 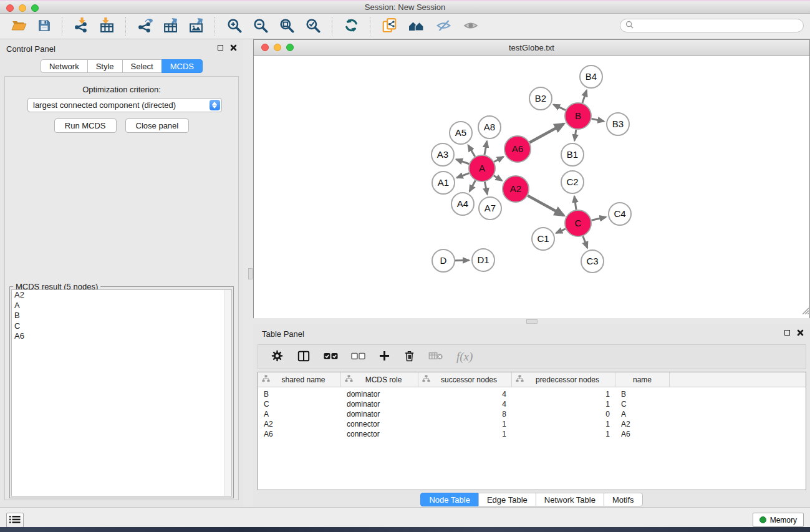 What do you see at coordinates (801, 333) in the screenshot?
I see `close-table-panel-icon` at bounding box center [801, 333].